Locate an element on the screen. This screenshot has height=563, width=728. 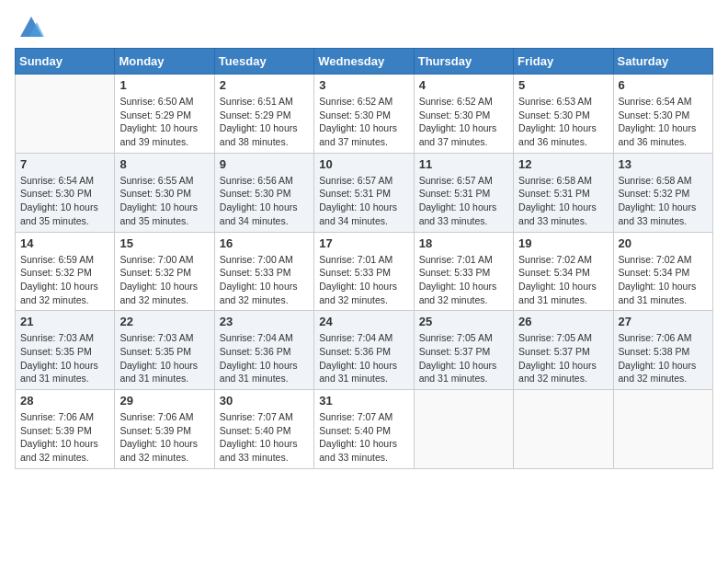
weekday-header-thursday: Thursday is located at coordinates (463, 62).